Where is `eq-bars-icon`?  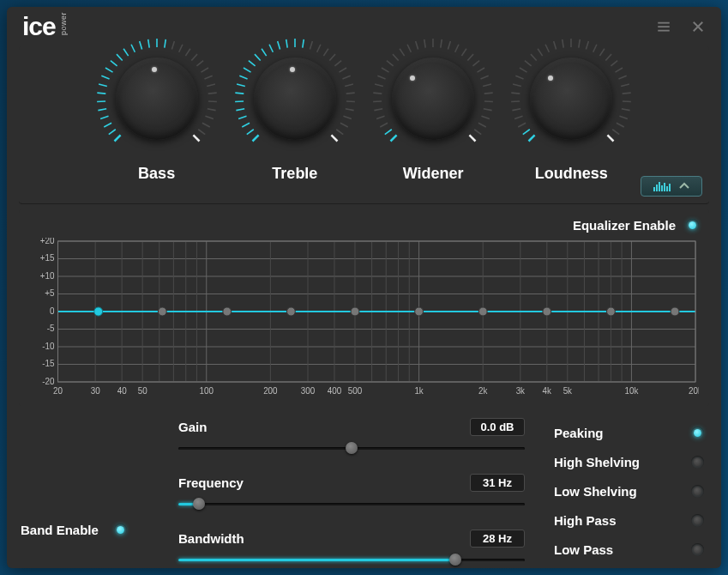
eq-bars-icon is located at coordinates (662, 186).